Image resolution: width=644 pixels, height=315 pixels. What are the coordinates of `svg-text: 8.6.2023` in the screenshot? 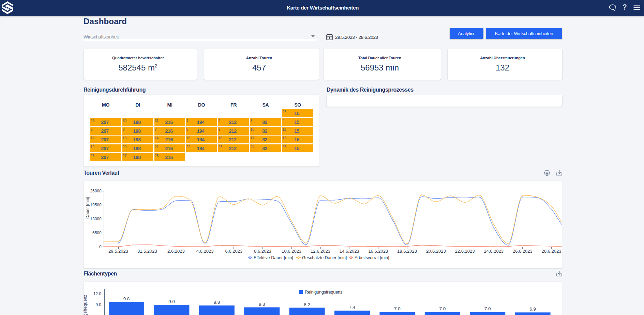 It's located at (263, 251).